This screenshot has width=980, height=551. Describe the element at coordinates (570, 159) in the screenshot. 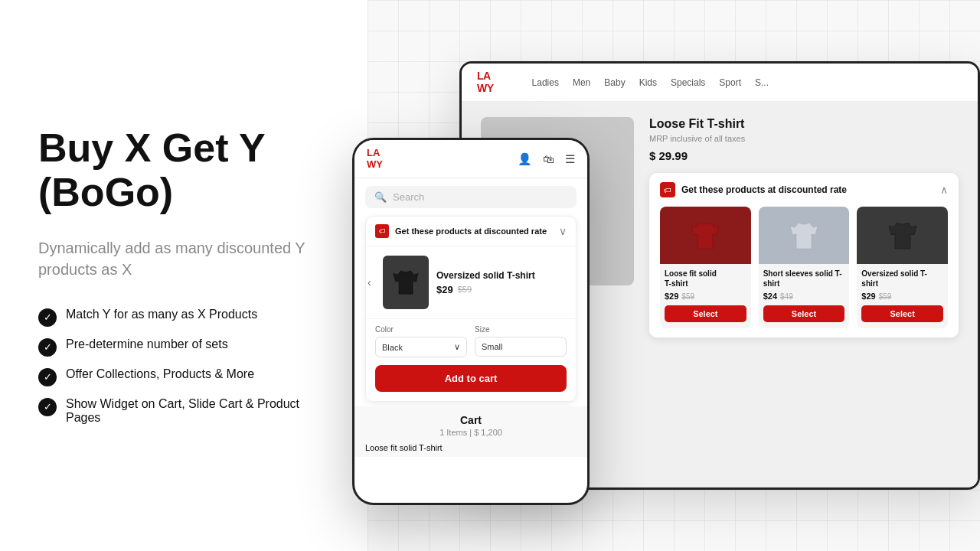

I see `menu-icon: ☰` at that location.